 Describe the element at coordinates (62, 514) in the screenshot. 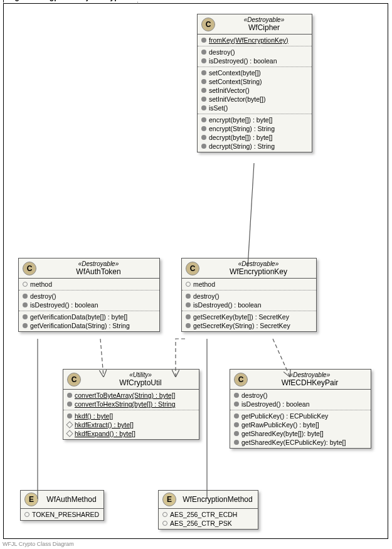

I see `member: TOKEN_PRESHARED` at that location.